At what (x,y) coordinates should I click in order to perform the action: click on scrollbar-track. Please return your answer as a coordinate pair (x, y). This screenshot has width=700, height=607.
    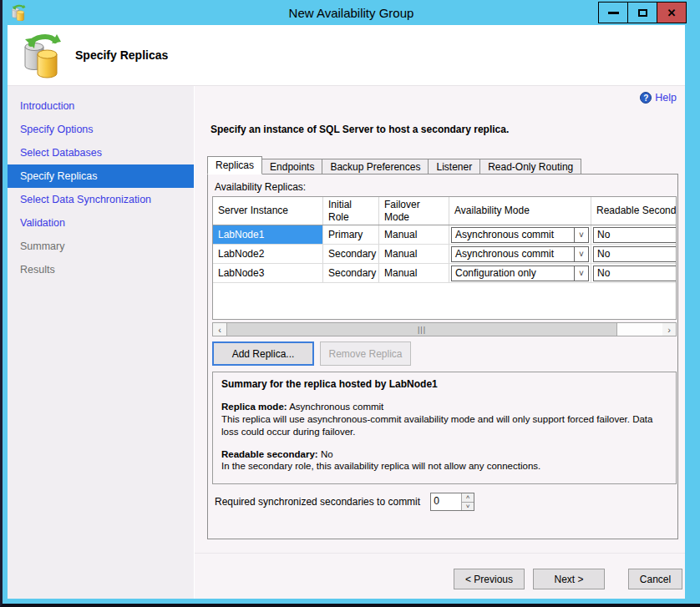
    Looking at the image, I should click on (640, 329).